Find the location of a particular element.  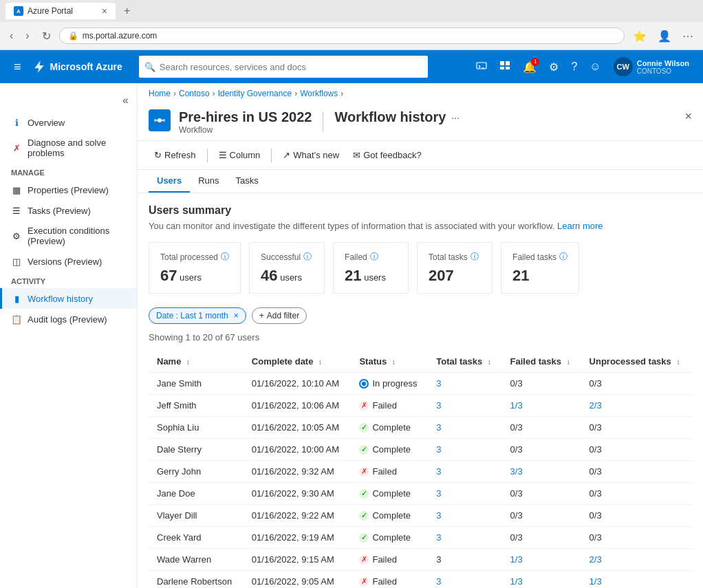

cell-unprocessed-tasks: 1/3 is located at coordinates (637, 580).